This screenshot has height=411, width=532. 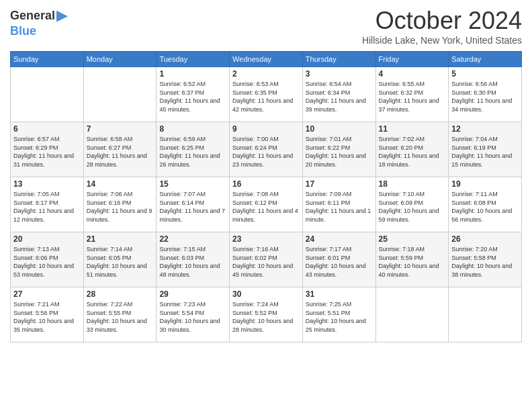 I want to click on month-title: October 2024, so click(x=442, y=21).